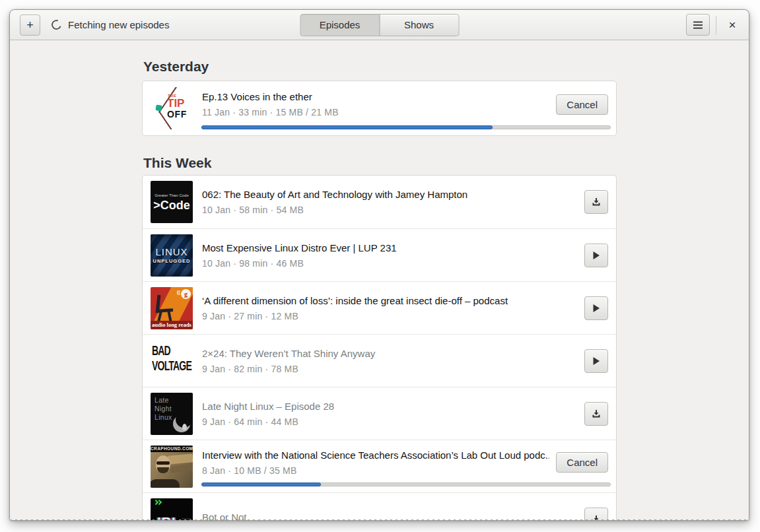  What do you see at coordinates (379, 202) in the screenshot?
I see `episode-row: Greater Than Code >Code 062: The Beauty …` at bounding box center [379, 202].